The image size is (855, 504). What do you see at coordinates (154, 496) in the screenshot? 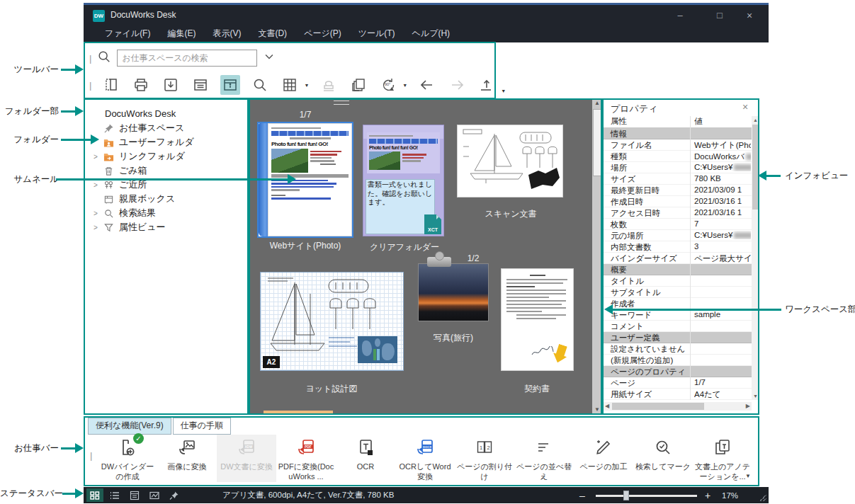
I see `annotation-view-icon` at bounding box center [154, 496].